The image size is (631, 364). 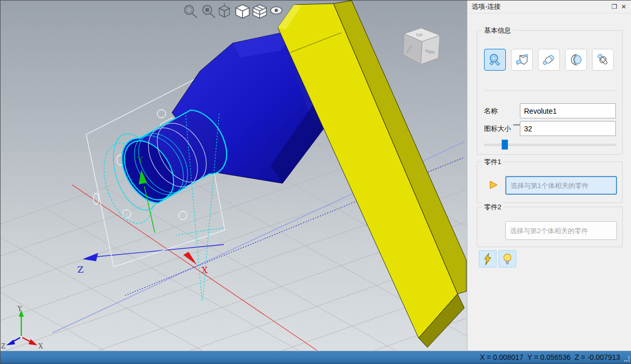 I want to click on view-cube: Top Right Front, so click(x=422, y=46).